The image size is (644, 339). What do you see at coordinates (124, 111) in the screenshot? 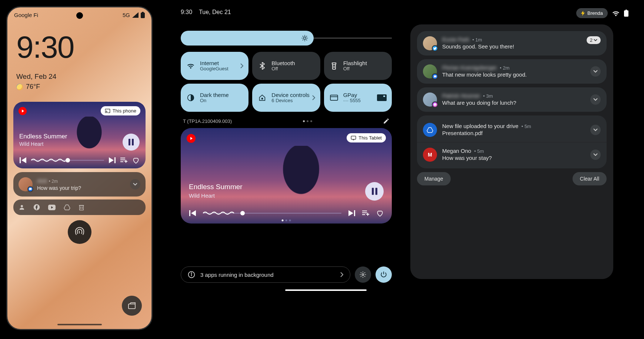
I see `cast-target-label: This phone` at bounding box center [124, 111].